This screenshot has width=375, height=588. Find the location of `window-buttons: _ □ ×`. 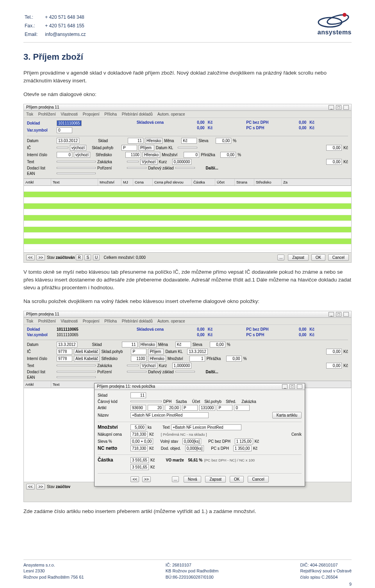

window-buttons: _ □ × is located at coordinates (338, 107).